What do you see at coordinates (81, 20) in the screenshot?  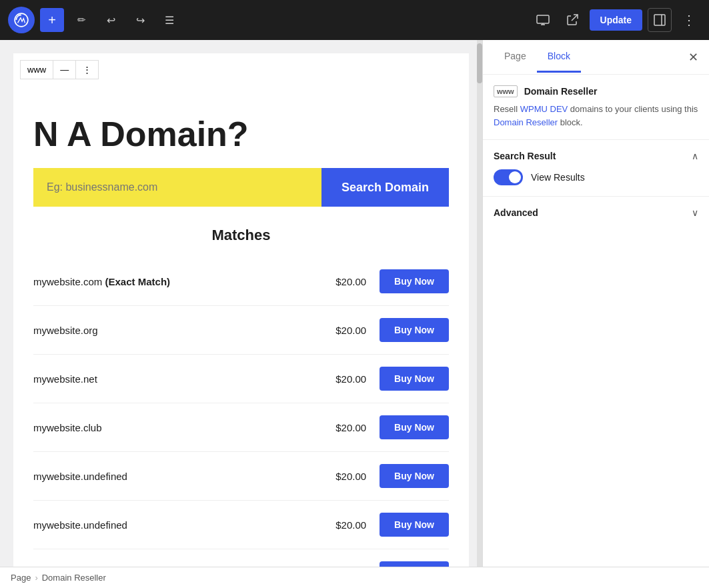 I see `edit-button: ✏` at bounding box center [81, 20].